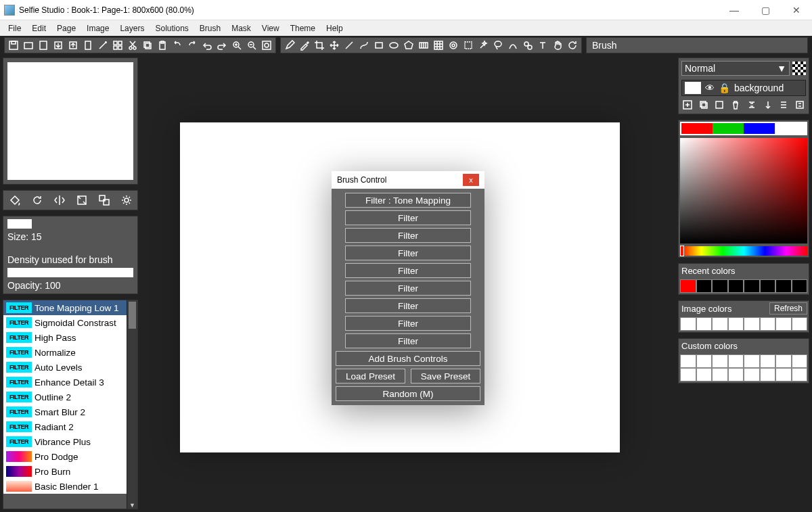 The image size is (812, 512). I want to click on flip-h-icon, so click(60, 200).